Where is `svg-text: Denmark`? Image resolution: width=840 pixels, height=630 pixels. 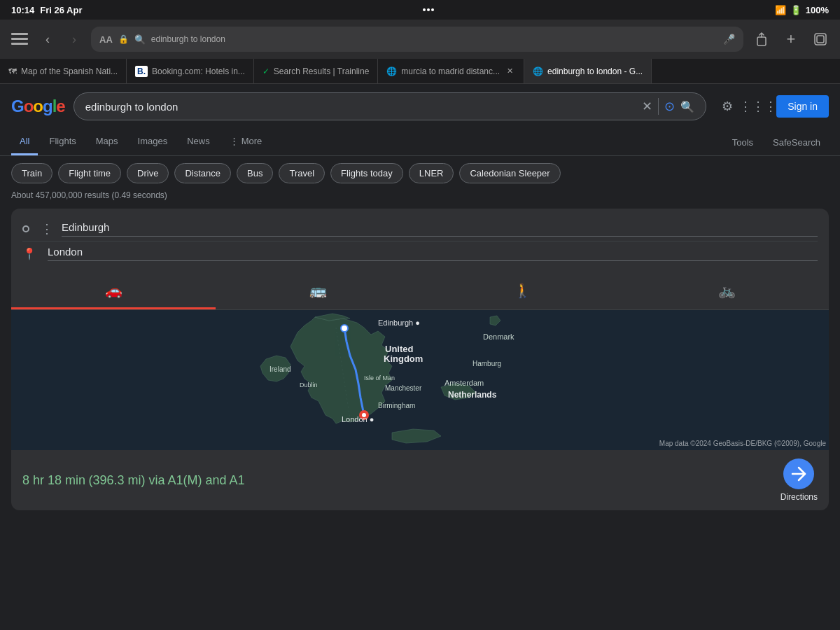 svg-text: Denmark is located at coordinates (498, 337).